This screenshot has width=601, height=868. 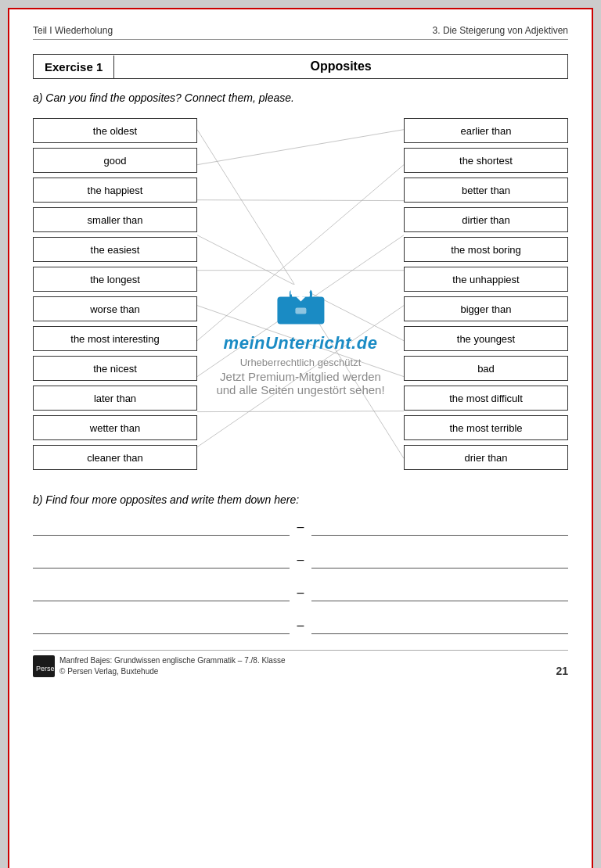 I want to click on write-lines-container: ––––, so click(x=300, y=577).